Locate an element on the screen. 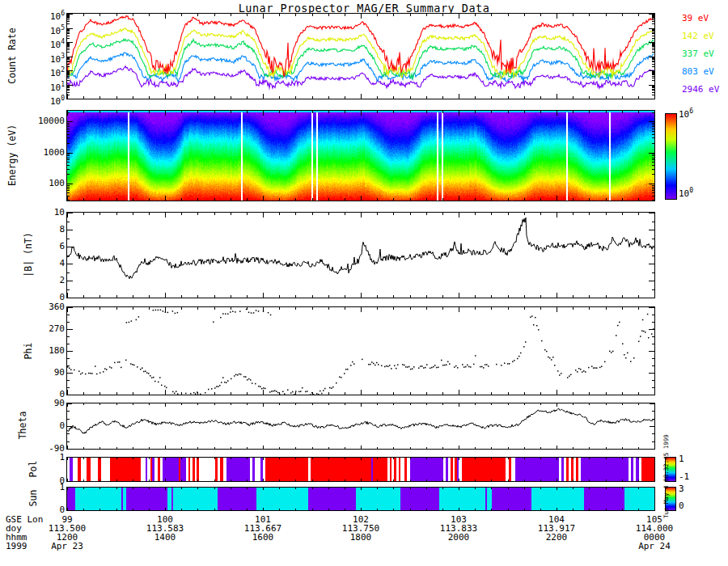 The width and height of the screenshot is (728, 566). energy-ytick: 10000 is located at coordinates (32, 121).